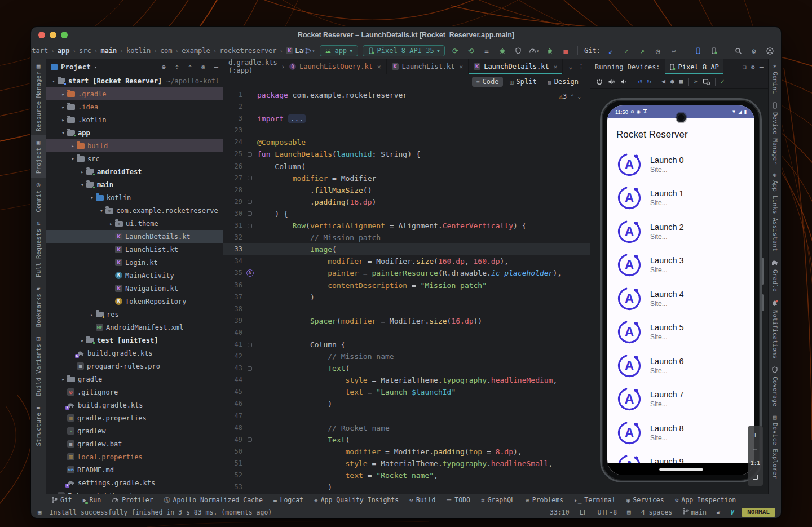  What do you see at coordinates (559, 512) in the screenshot?
I see `caret-position: 33:10` at bounding box center [559, 512].